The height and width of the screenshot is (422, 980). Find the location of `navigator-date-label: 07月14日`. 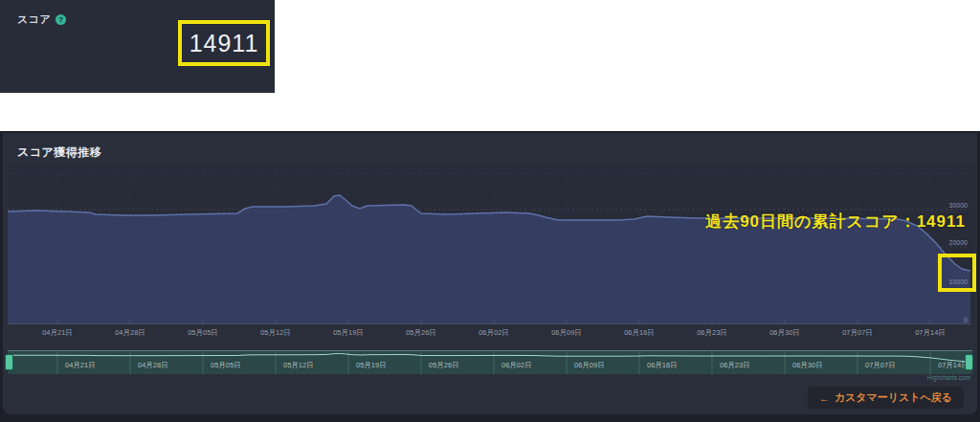

navigator-date-label: 07月14日 is located at coordinates (953, 366).